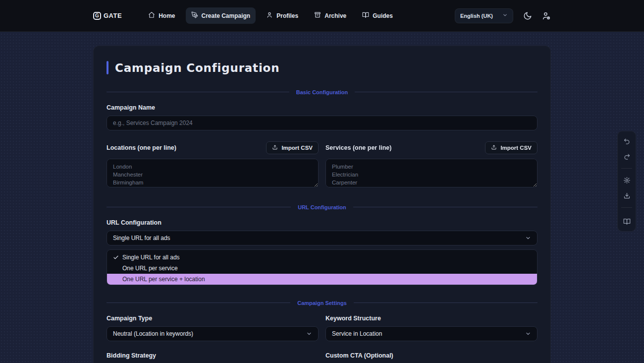 The height and width of the screenshot is (363, 644). Describe the element at coordinates (322, 16) in the screenshot. I see `top-navbar: G GATE Home Create Campaign Profiles Arc…` at that location.